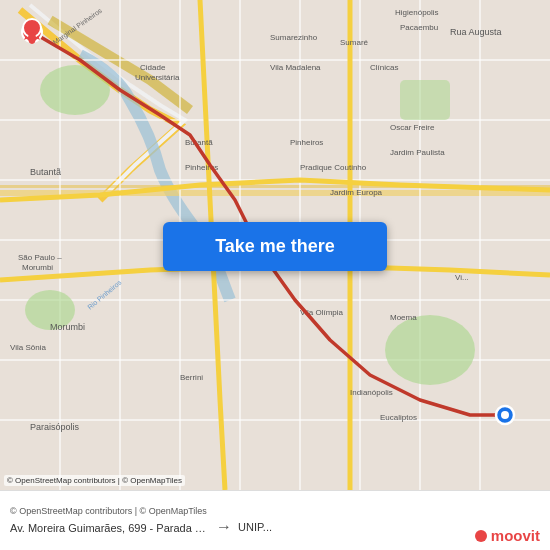 This screenshot has width=550, height=550. Describe the element at coordinates (55, 427) in the screenshot. I see `svg-text: Paraisópolis` at that location.